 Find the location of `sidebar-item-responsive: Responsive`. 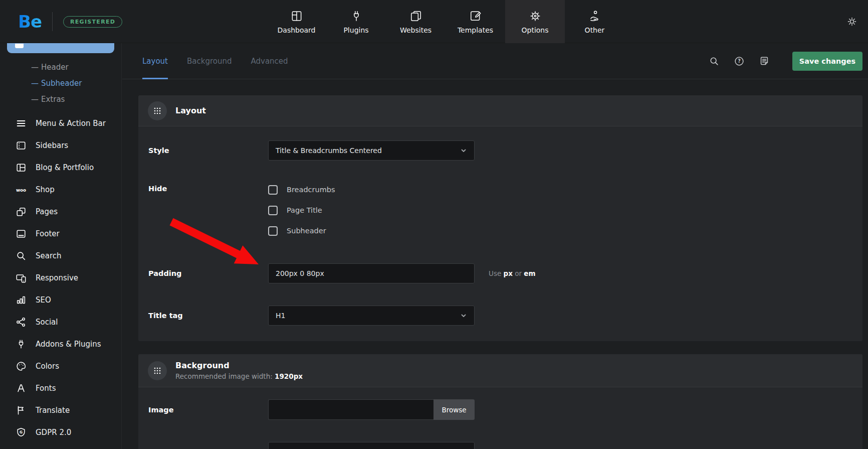

sidebar-item-responsive: Responsive is located at coordinates (61, 278).